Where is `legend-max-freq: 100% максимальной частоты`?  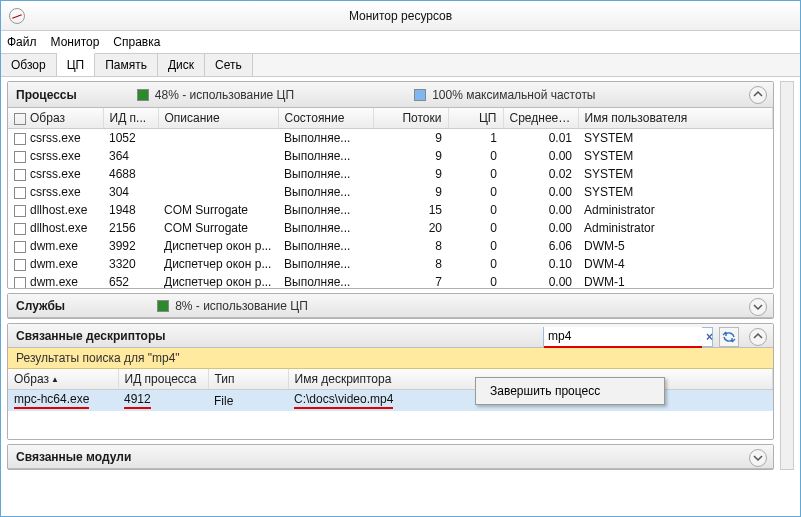
legend-max-freq: 100% максимальной частоты is located at coordinates (504, 95).